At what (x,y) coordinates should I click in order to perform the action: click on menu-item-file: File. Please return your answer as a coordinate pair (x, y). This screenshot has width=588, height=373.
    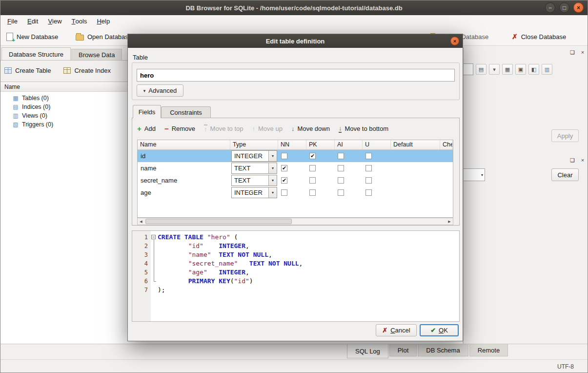
    Looking at the image, I should click on (13, 21).